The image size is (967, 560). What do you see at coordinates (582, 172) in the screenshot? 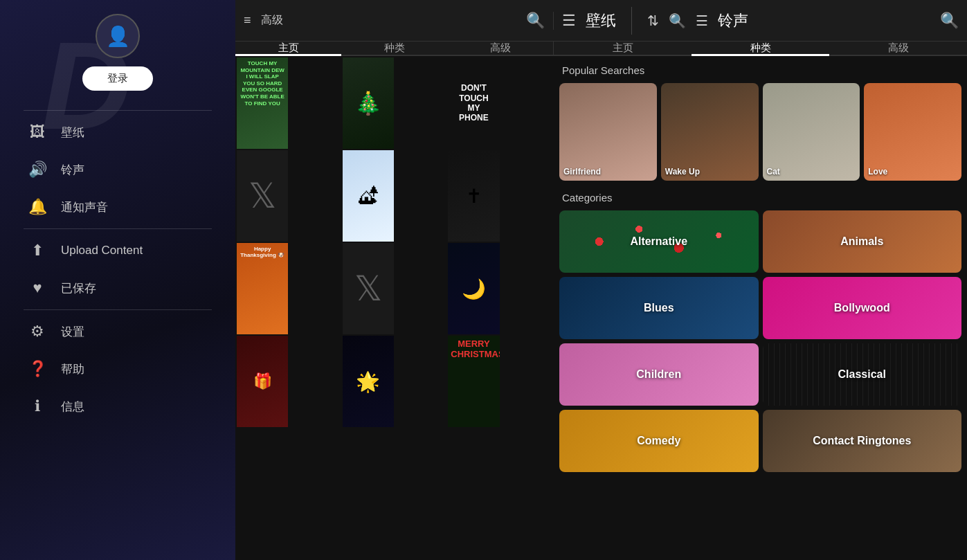
I see `popular-card-girlfriend-label: Girlfriend` at bounding box center [582, 172].